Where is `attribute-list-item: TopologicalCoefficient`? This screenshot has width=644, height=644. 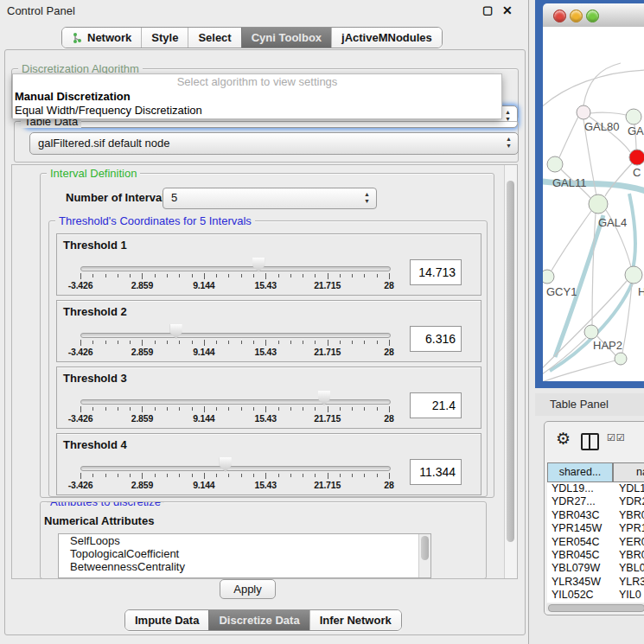 attribute-list-item: TopologicalCoefficient is located at coordinates (245, 553).